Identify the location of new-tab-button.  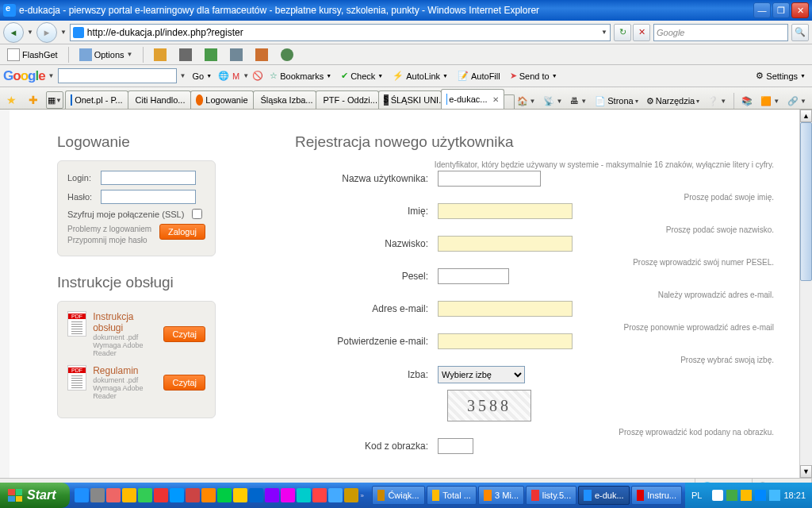
(509, 102).